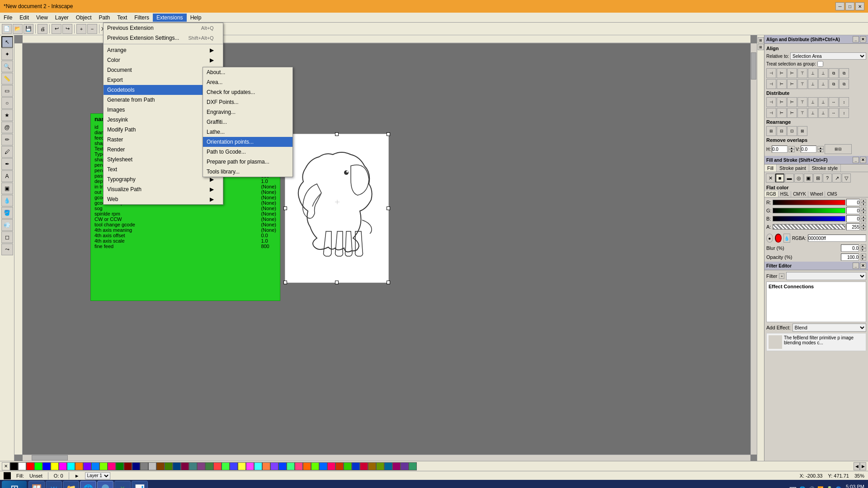 This screenshot has width=868, height=488. I want to click on undo-button: ↩, so click(57, 29).